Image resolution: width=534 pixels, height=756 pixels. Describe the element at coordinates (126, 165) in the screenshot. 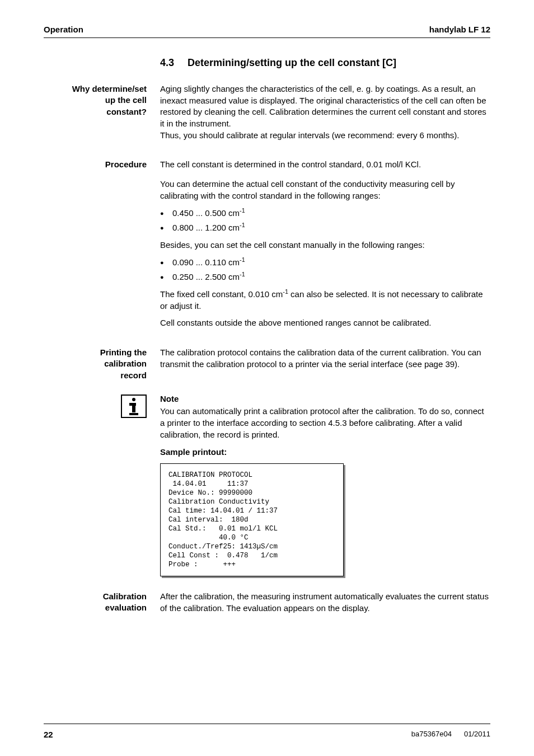

I see `margin-text: Procedure` at that location.